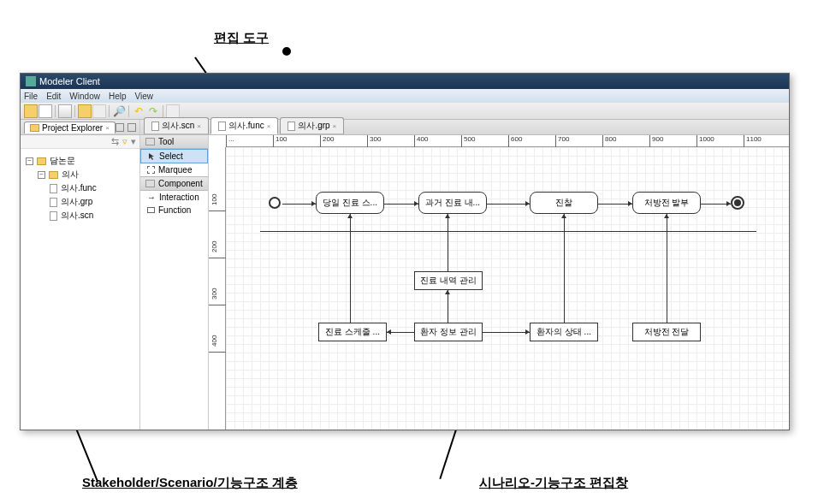 The image size is (818, 504). Describe the element at coordinates (517, 139) in the screenshot. I see `ruler-tick: 600` at that location.